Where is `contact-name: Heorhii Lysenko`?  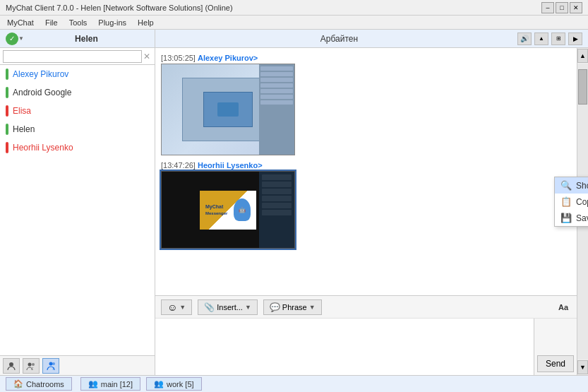
contact-name: Heorhii Lysenko is located at coordinates (43, 148).